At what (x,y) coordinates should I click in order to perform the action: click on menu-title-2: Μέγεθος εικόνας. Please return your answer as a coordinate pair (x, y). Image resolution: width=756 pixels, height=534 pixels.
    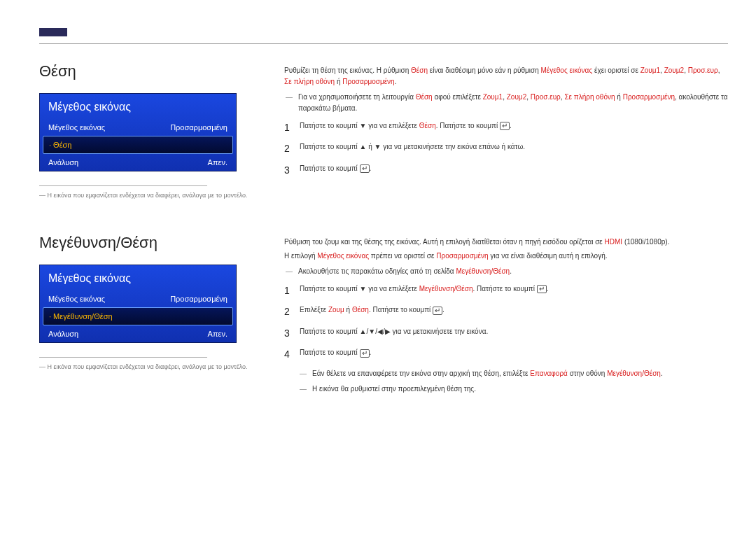
    Looking at the image, I should click on (138, 278).